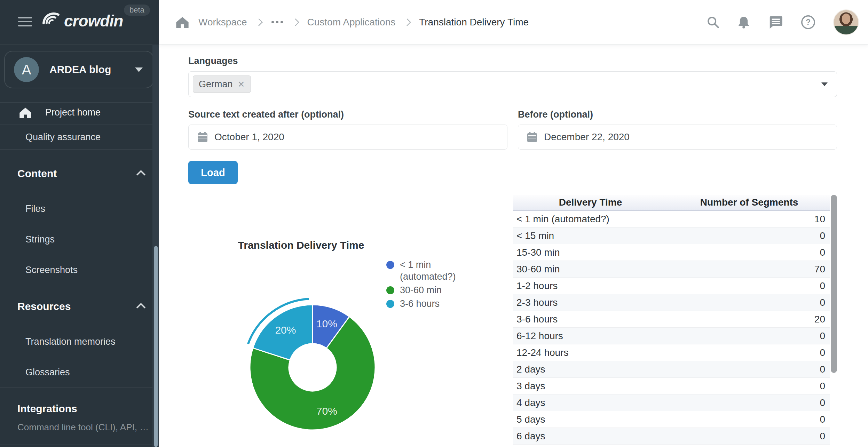  I want to click on segments-count-cell: 10, so click(749, 219).